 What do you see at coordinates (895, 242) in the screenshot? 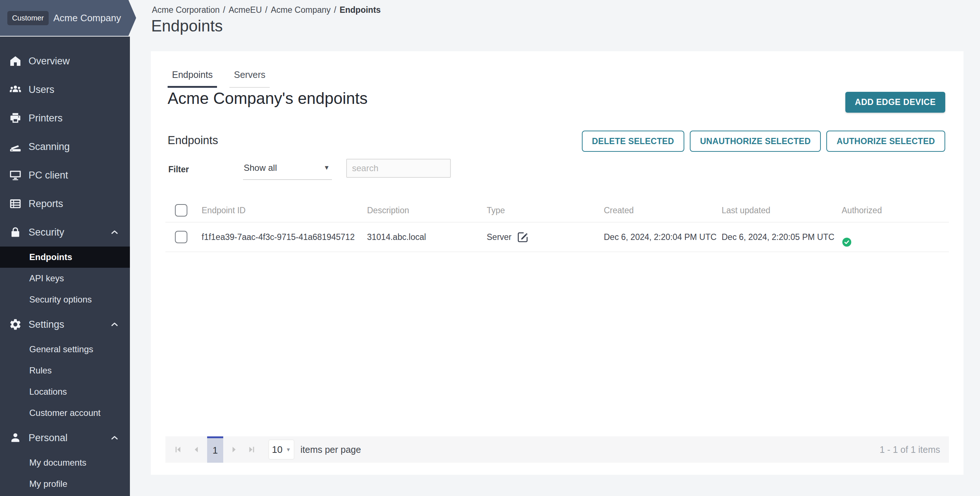
I see `authorized-check-icon` at bounding box center [895, 242].